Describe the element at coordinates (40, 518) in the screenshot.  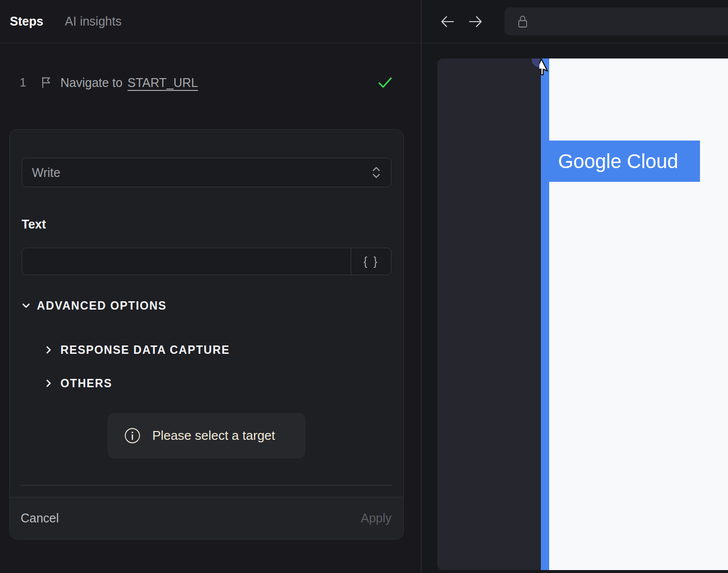
I see `cancel-button: Cancel` at that location.